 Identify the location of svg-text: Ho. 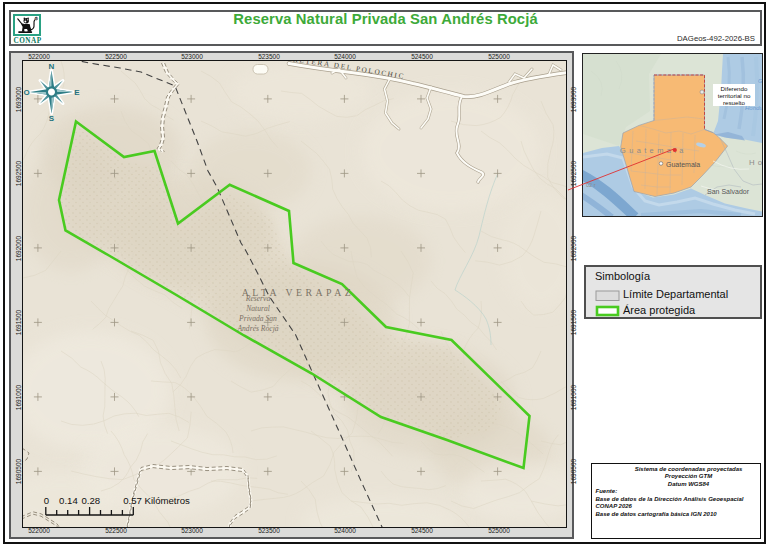
(756, 162).